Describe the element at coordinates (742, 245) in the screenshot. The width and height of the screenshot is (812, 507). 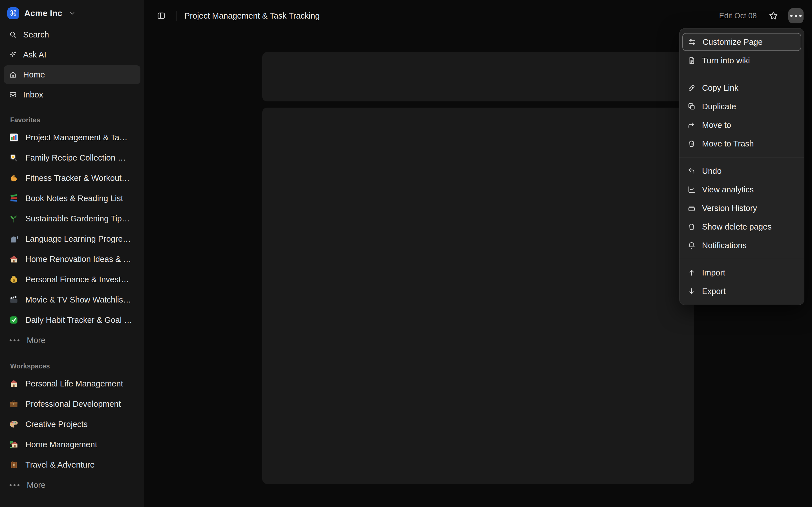
I see `menu-item-notifications: Notifications` at that location.